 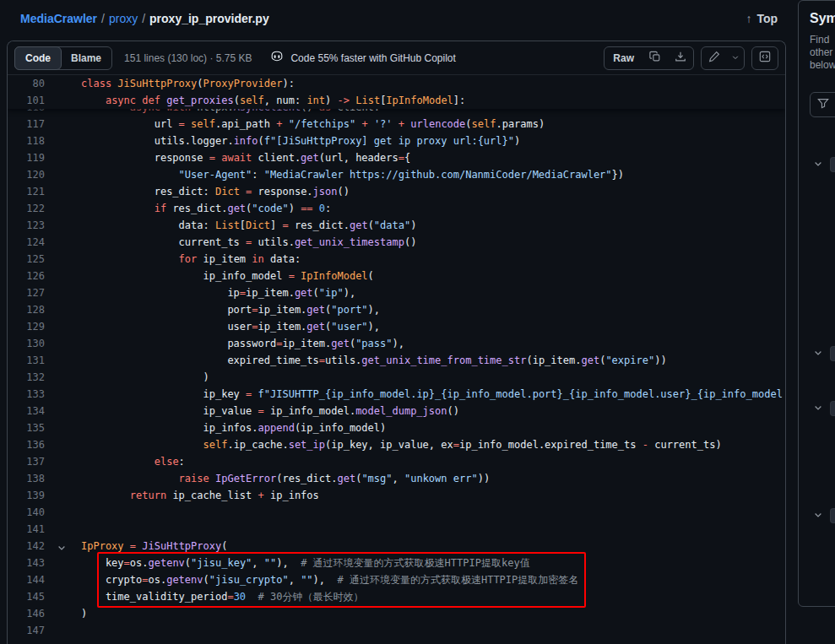 What do you see at coordinates (26, 242) in the screenshot?
I see `line-number: 124` at bounding box center [26, 242].